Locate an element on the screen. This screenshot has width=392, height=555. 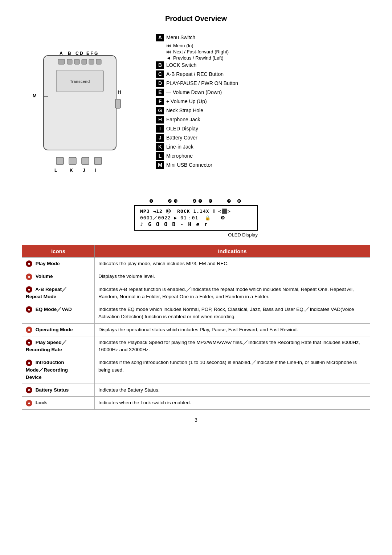
svg-text: H is located at coordinates (119, 92).